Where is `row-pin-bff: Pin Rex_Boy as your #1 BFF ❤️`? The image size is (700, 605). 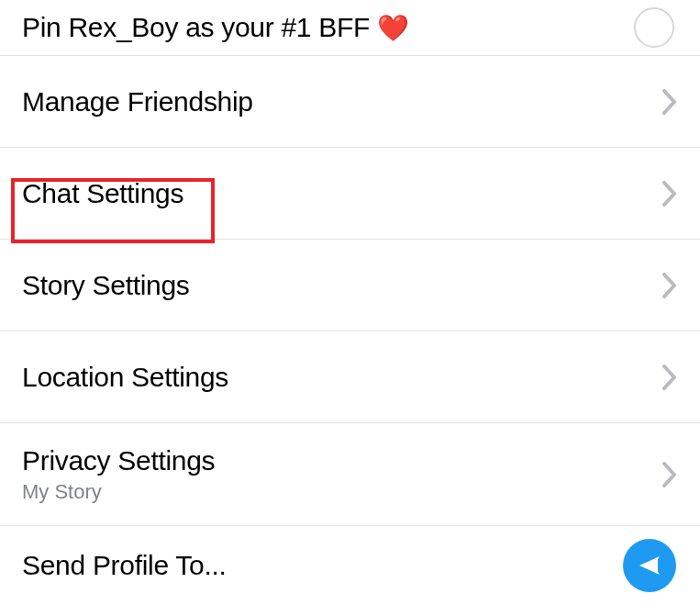 row-pin-bff: Pin Rex_Boy as your #1 BFF ❤️ is located at coordinates (350, 28).